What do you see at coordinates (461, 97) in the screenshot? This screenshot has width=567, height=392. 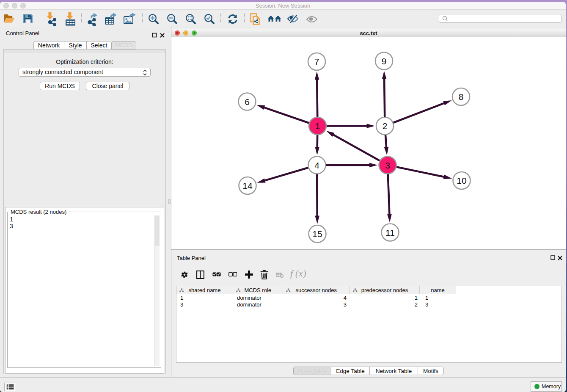 I see `svg-text: 8` at bounding box center [461, 97].